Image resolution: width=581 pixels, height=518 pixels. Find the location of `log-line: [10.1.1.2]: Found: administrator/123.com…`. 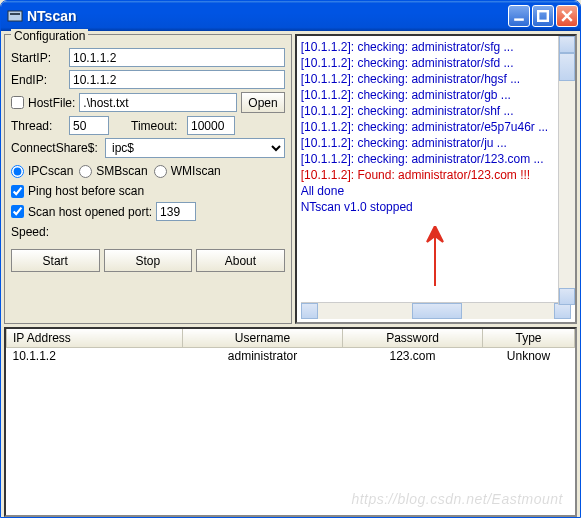

log-line: [10.1.1.2]: Found: administrator/123.com… is located at coordinates (436, 175).